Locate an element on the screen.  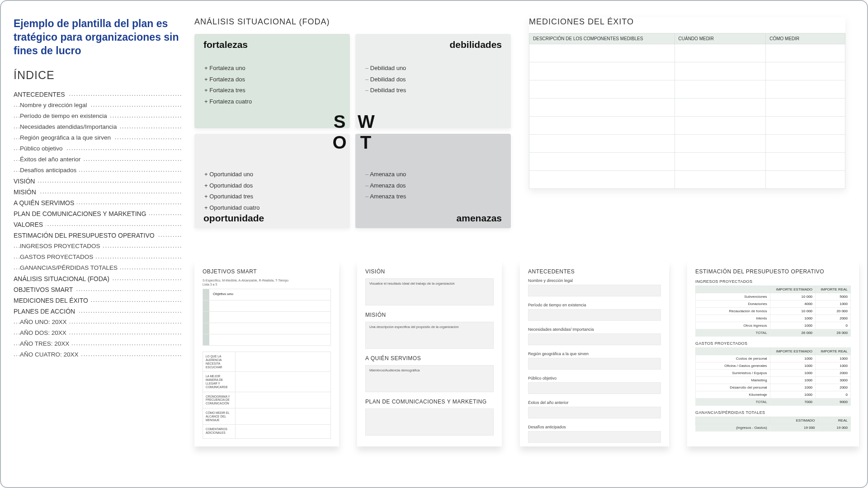
budget-total: TOTAL26 00028 000 is located at coordinates (773, 333).